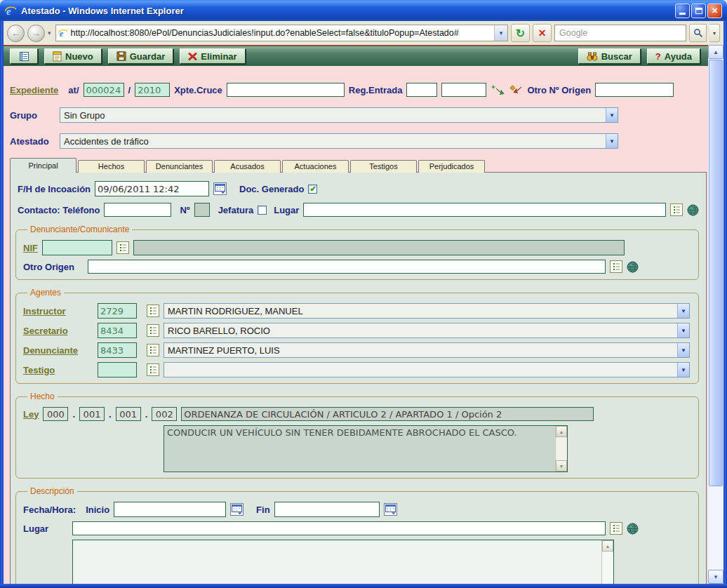  What do you see at coordinates (117, 311) in the screenshot?
I see `instructor-code-input` at bounding box center [117, 311].